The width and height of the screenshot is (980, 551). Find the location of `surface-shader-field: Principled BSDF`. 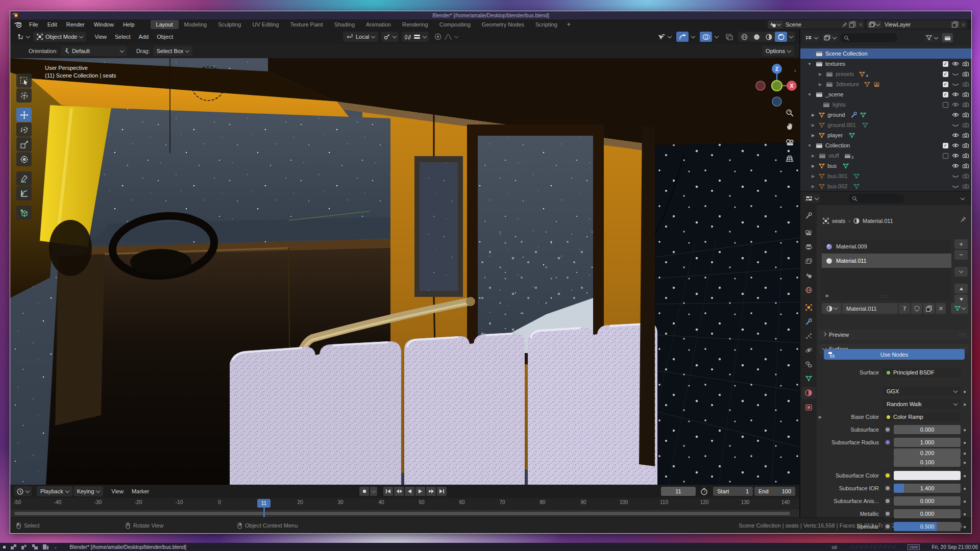

surface-shader-field: Principled BSDF is located at coordinates (922, 372).